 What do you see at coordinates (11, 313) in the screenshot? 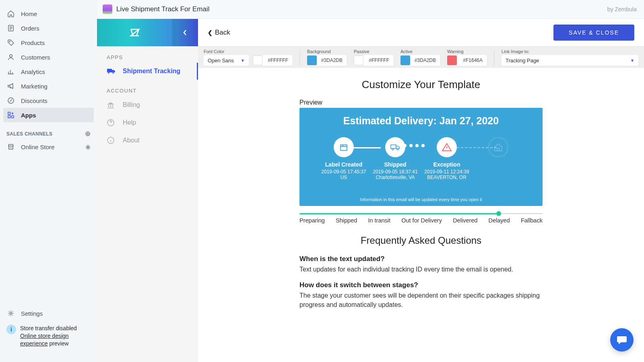
I see `gear-icon` at bounding box center [11, 313].